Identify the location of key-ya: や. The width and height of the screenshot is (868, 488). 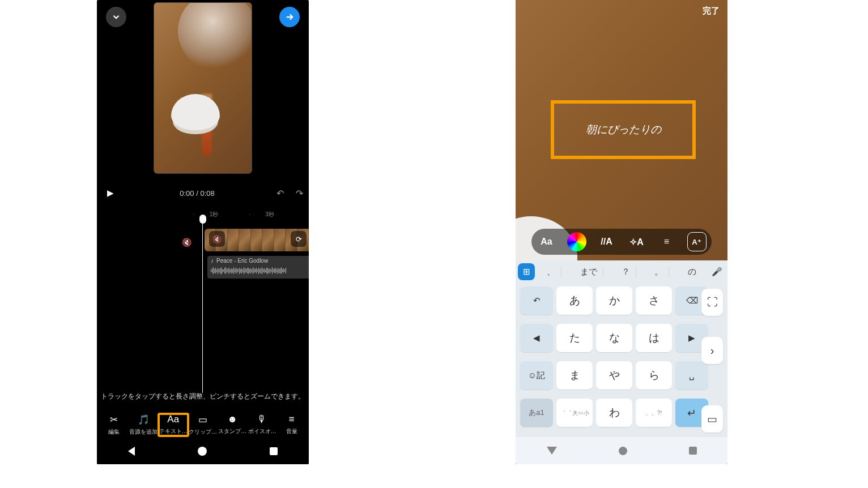
(614, 375).